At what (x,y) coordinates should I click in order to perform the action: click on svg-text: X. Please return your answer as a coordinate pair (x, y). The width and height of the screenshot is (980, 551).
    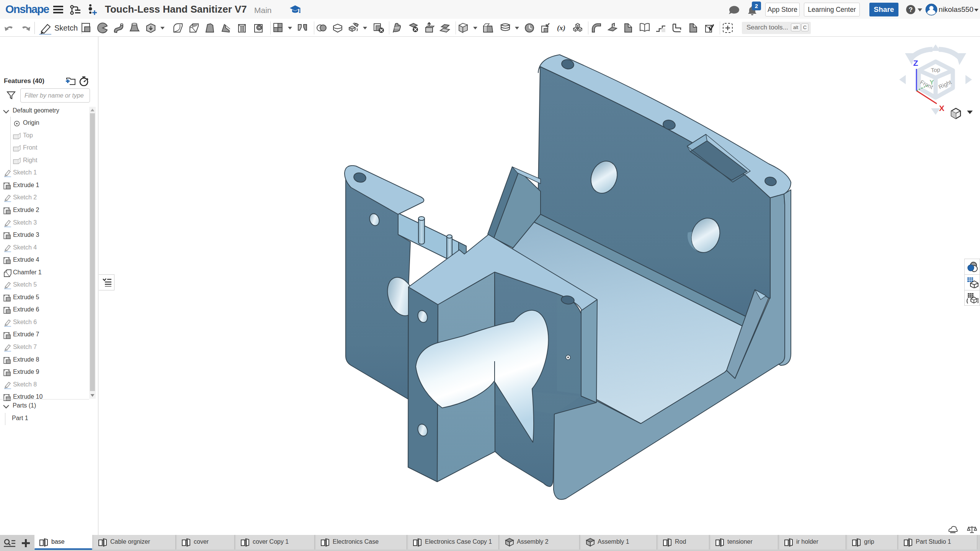
    Looking at the image, I should click on (942, 108).